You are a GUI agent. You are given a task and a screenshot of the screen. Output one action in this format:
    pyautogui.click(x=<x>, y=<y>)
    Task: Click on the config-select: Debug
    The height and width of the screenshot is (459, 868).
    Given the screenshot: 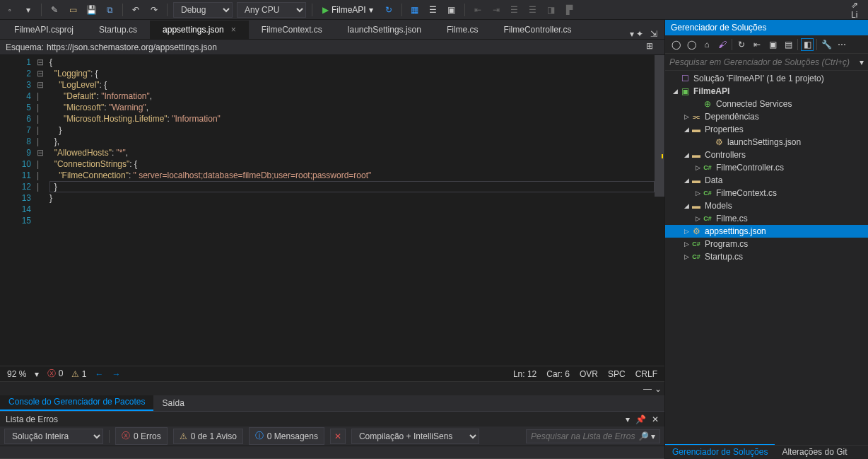 What is the action you would take?
    pyautogui.click(x=203, y=10)
    